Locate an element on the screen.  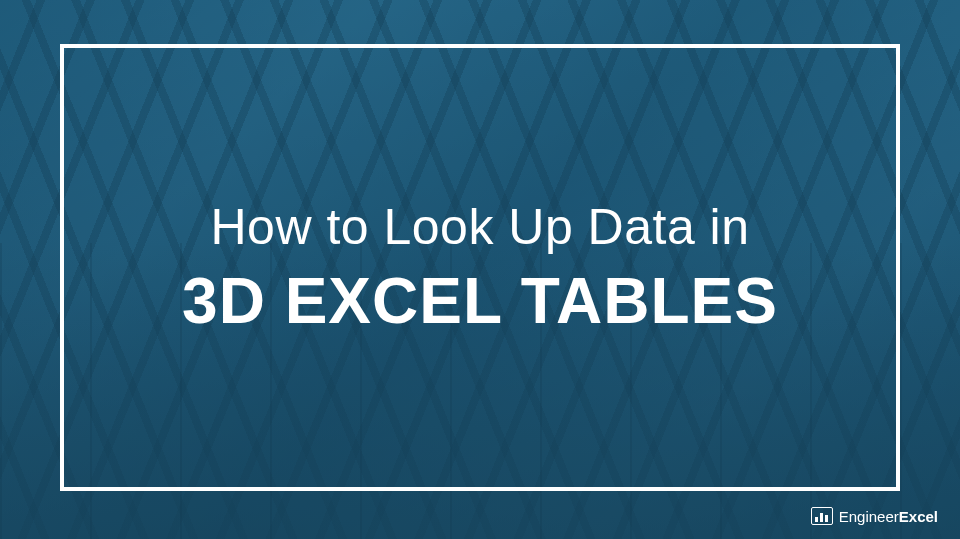
title-main: 3D EXCEL TABLES is located at coordinates (480, 301).